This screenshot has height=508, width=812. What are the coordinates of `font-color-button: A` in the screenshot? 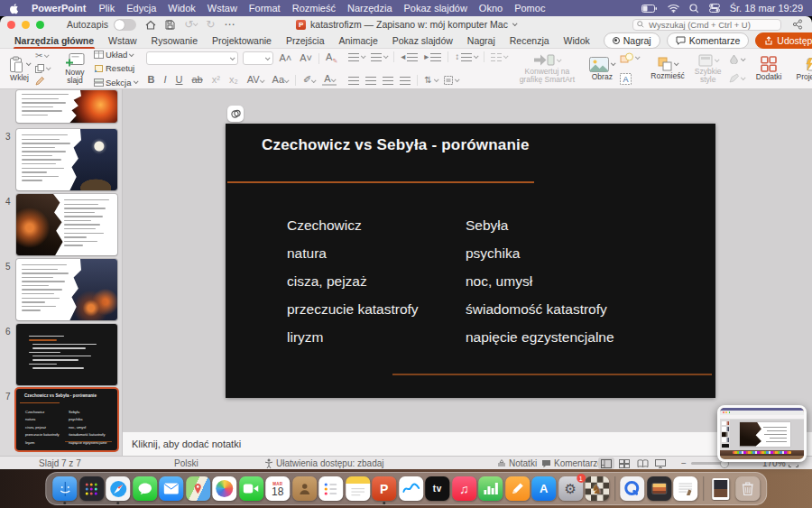 It's located at (328, 79).